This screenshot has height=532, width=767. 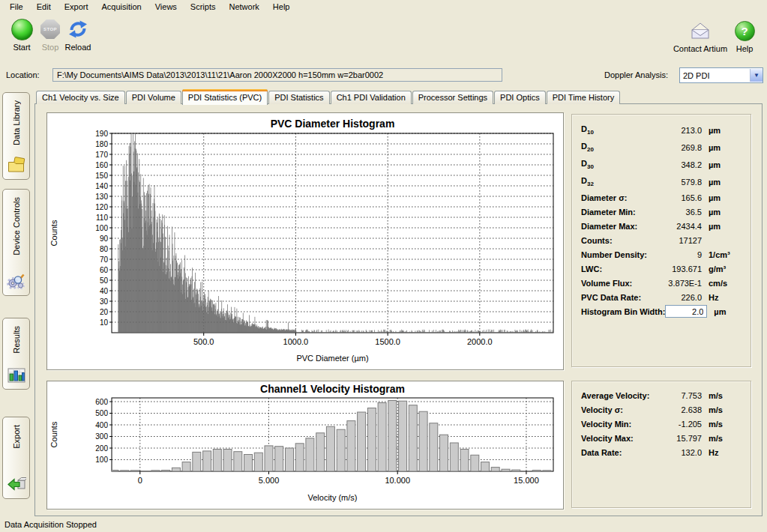 I want to click on menu-item-network: Network, so click(x=244, y=7).